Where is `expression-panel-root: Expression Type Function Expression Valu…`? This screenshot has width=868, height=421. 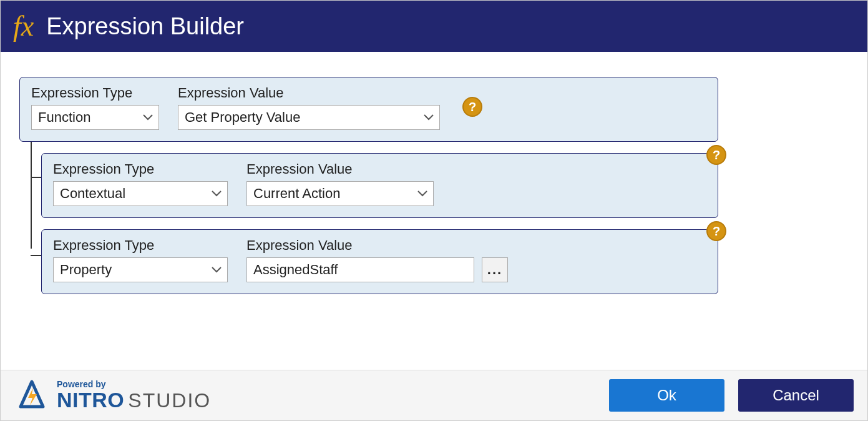
expression-panel-root: Expression Type Function Expression Valu… is located at coordinates (369, 109).